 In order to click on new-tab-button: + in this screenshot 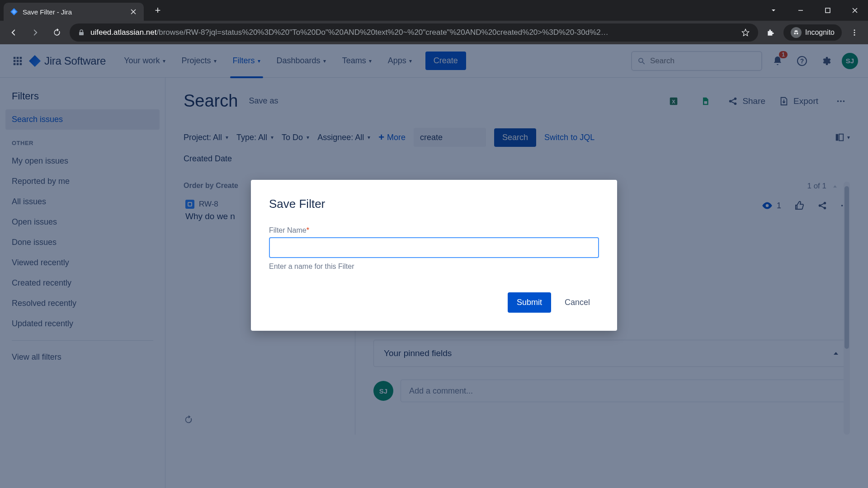, I will do `click(158, 10)`.